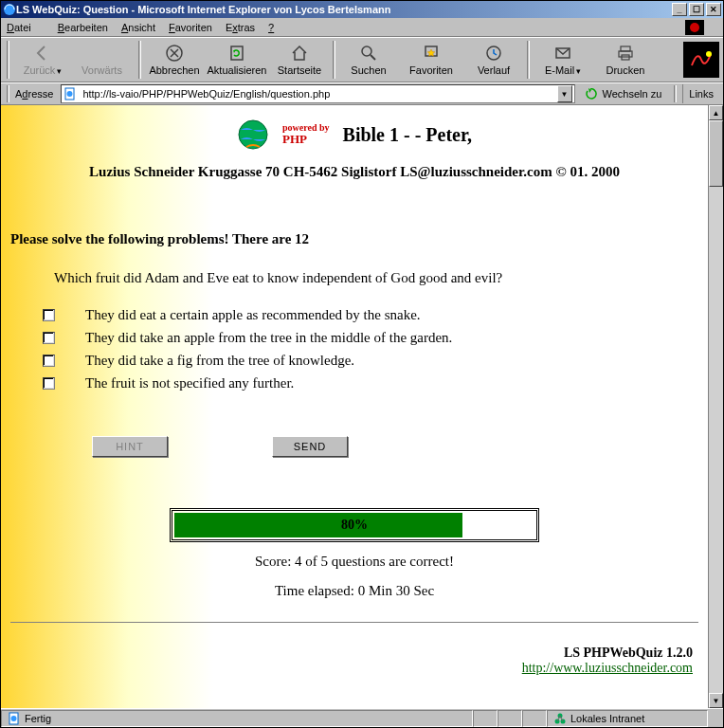  I want to click on answers-list: They did eat a certain apple as recommen…, so click(375, 349).